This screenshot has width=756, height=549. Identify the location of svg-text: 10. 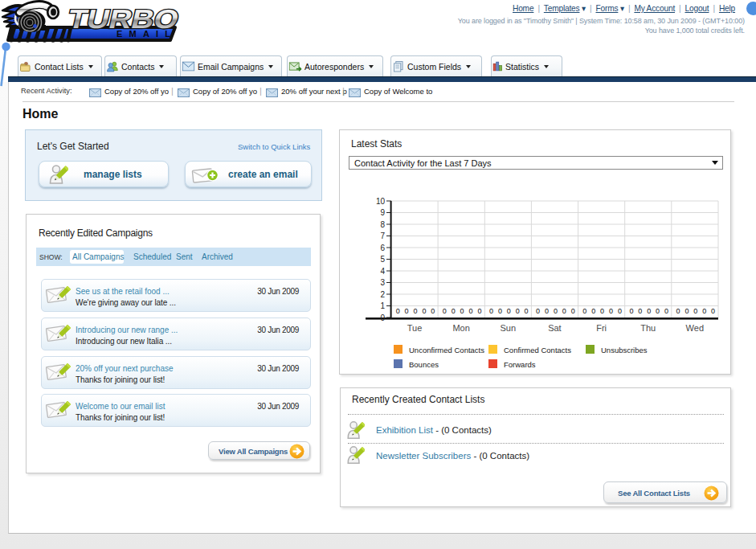
(381, 201).